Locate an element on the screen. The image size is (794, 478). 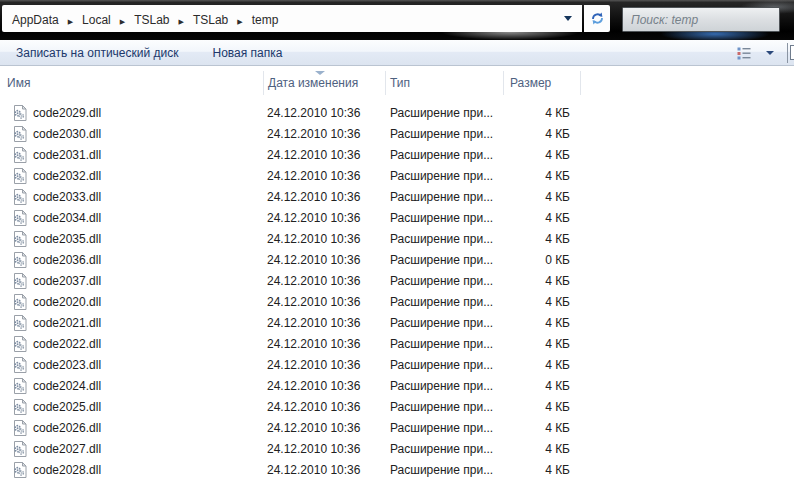
preview-pane-icon is located at coordinates (792, 52).